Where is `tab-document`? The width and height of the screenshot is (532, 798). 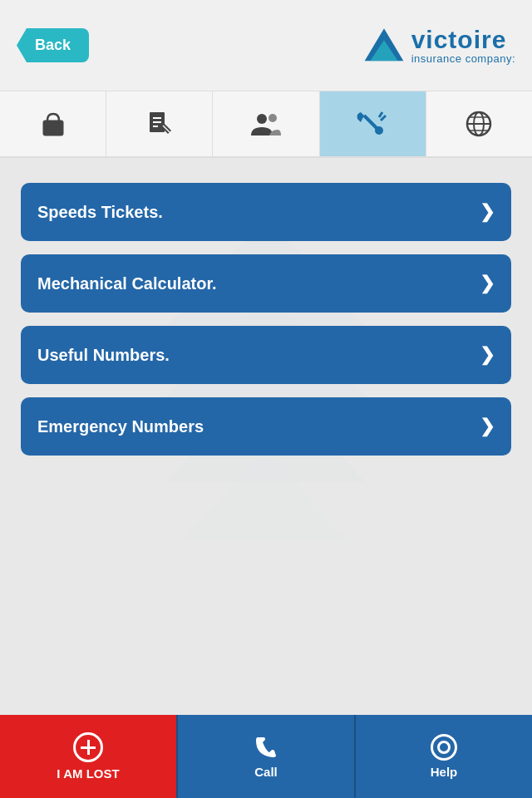 tab-document is located at coordinates (160, 124).